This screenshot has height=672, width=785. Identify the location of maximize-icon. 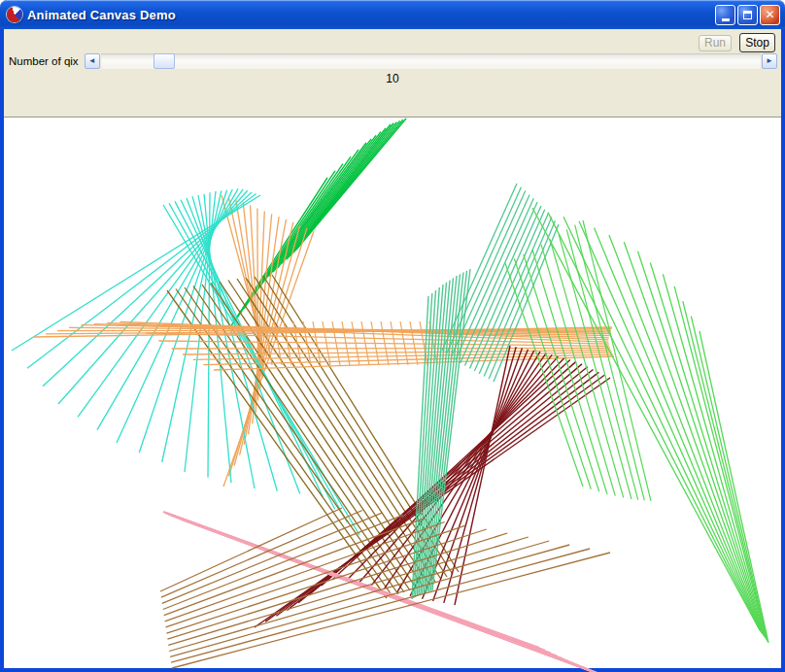
(748, 16).